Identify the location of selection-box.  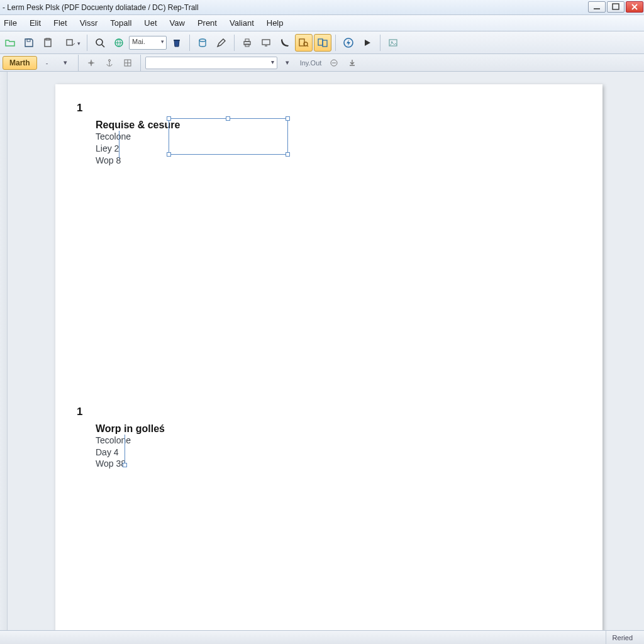
(228, 136).